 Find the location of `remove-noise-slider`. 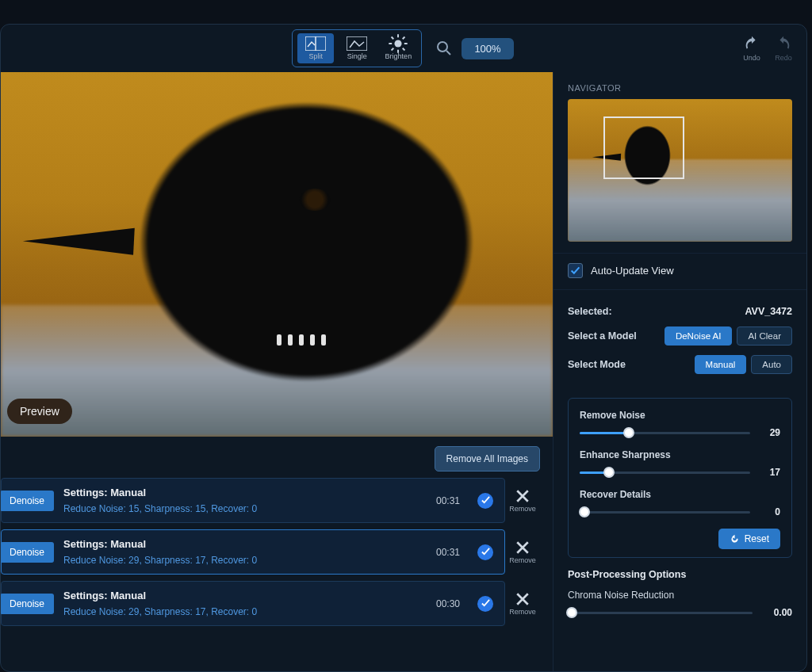

remove-noise-slider is located at coordinates (665, 433).